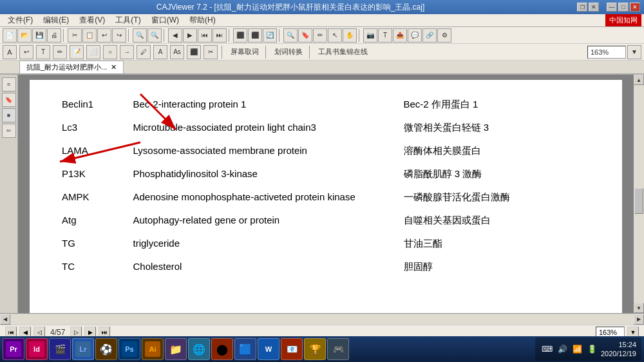  Describe the element at coordinates (635, 7) in the screenshot. I see `close-btn: ✕` at that location.